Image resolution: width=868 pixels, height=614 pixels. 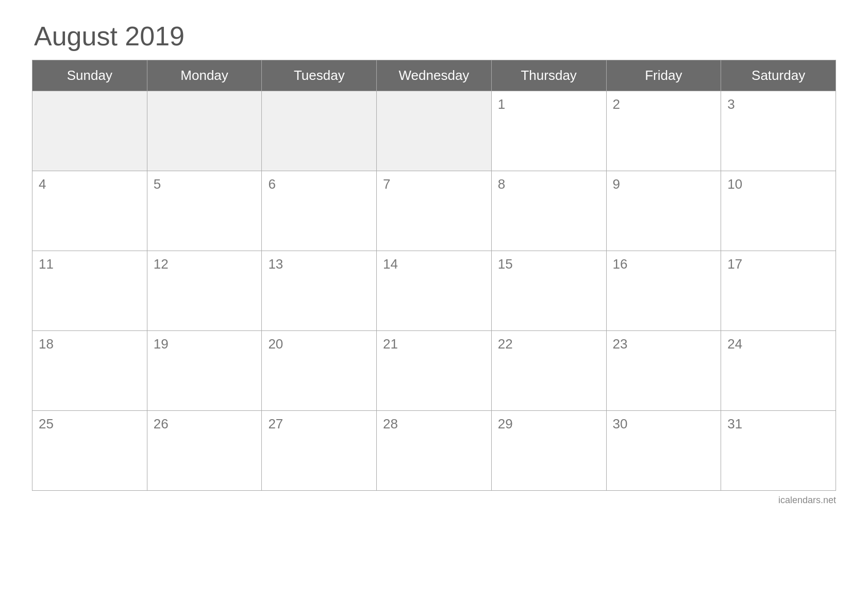 What do you see at coordinates (664, 76) in the screenshot?
I see `header-friday: Friday` at bounding box center [664, 76].